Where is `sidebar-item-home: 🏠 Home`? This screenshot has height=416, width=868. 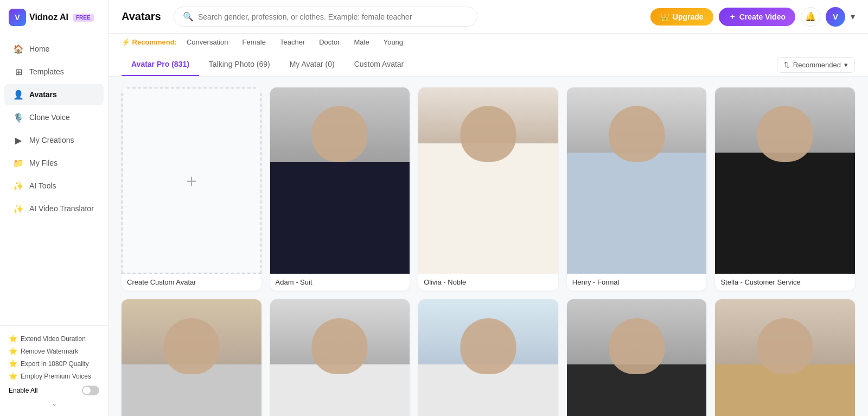 sidebar-item-home: 🏠 Home is located at coordinates (54, 49).